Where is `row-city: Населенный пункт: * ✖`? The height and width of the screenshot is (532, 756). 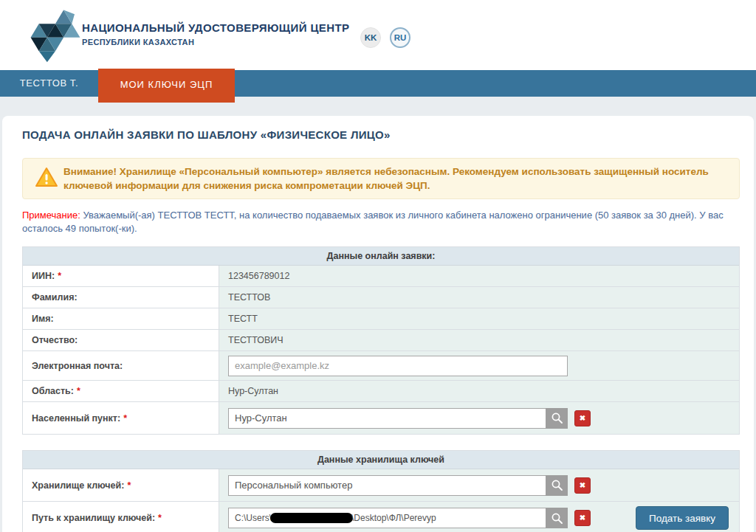
row-city: Населенный пункт: * ✖ is located at coordinates (381, 418).